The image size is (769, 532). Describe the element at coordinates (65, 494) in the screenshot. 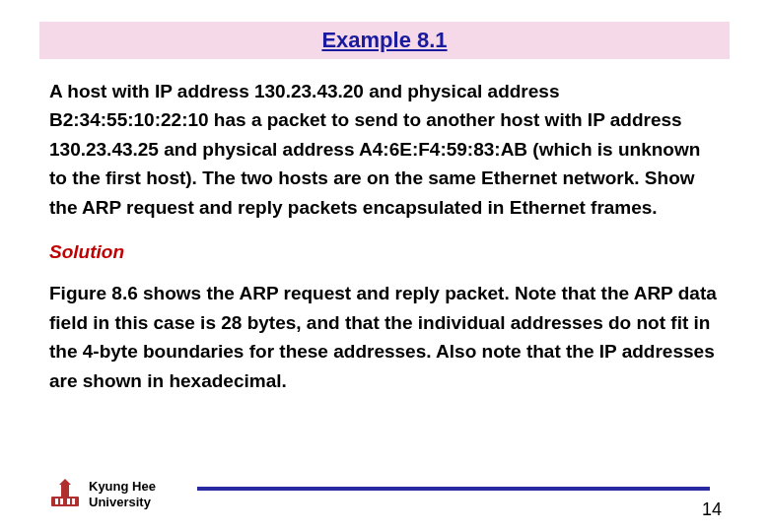

I see `university-logo-icon` at that location.